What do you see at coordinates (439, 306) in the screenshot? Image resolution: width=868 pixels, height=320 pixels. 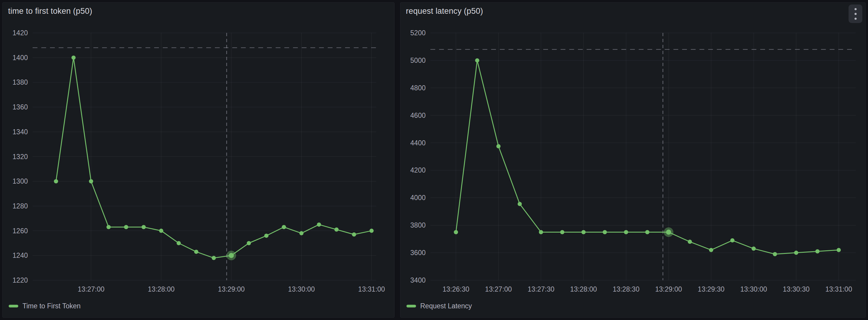 I see `legend-item-latency: Request Latency` at bounding box center [439, 306].